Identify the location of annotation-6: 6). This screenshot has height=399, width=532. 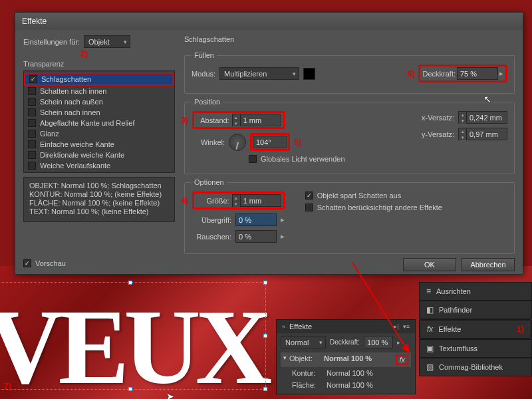
(411, 74).